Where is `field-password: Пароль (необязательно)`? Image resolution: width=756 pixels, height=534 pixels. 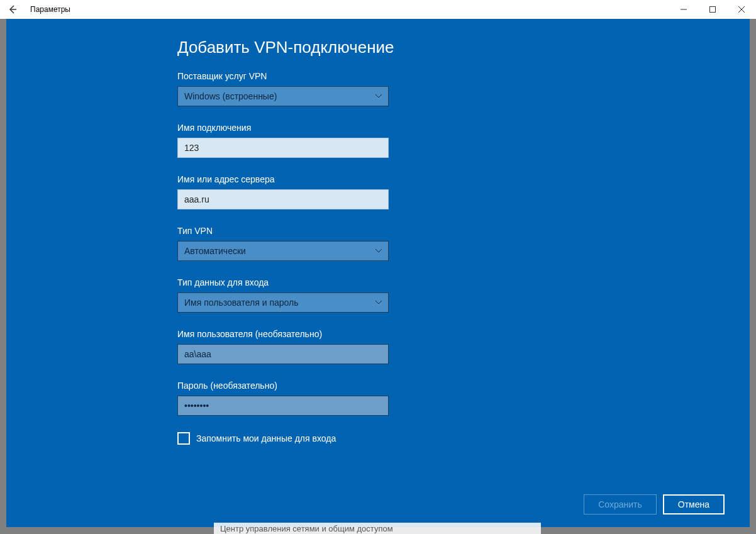 field-password: Пароль (необязательно) is located at coordinates (464, 398).